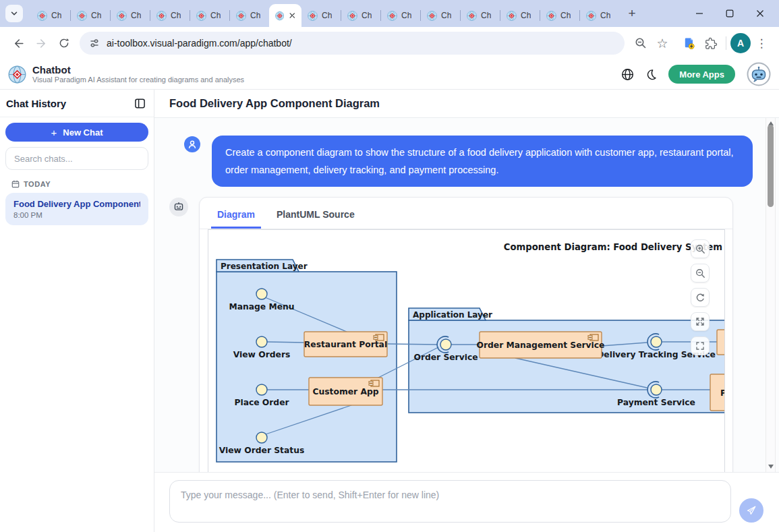 Image resolution: width=779 pixels, height=532 pixels. Describe the element at coordinates (632, 13) in the screenshot. I see `new-tab-button: +` at that location.